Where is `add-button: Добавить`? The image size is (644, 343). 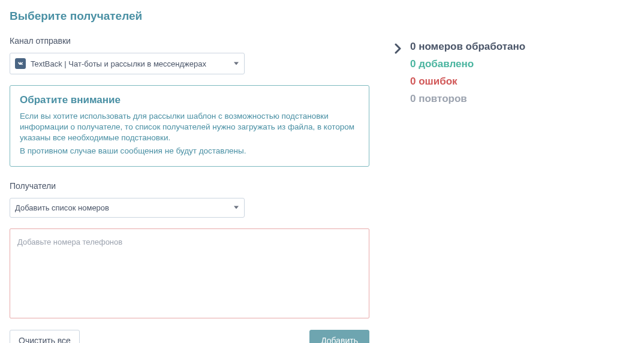
add-button: Добавить is located at coordinates (339, 336).